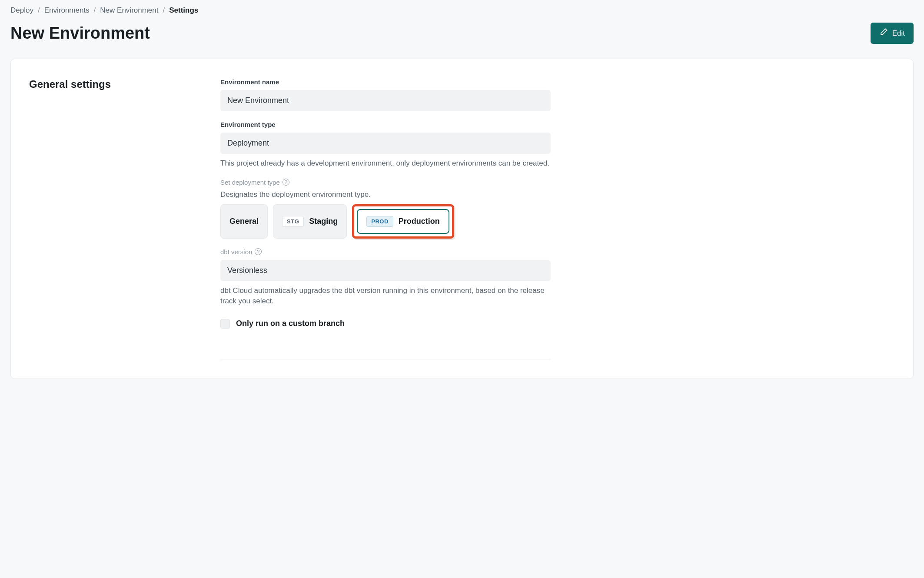 The width and height of the screenshot is (924, 578). Describe the element at coordinates (120, 84) in the screenshot. I see `section-title: General settings` at that location.